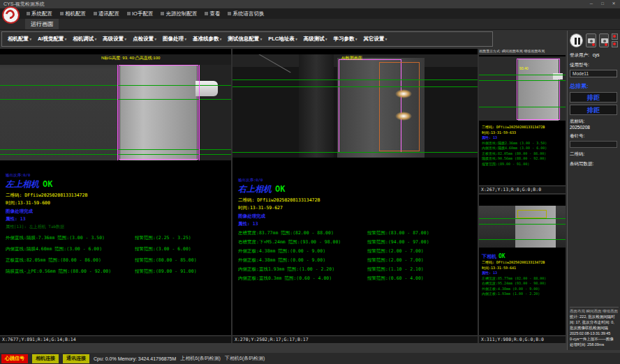 The height and width of the screenshot is (364, 620). What do you see at coordinates (212, 14) in the screenshot?
I see `menu-item-view: 查看` at bounding box center [212, 14].